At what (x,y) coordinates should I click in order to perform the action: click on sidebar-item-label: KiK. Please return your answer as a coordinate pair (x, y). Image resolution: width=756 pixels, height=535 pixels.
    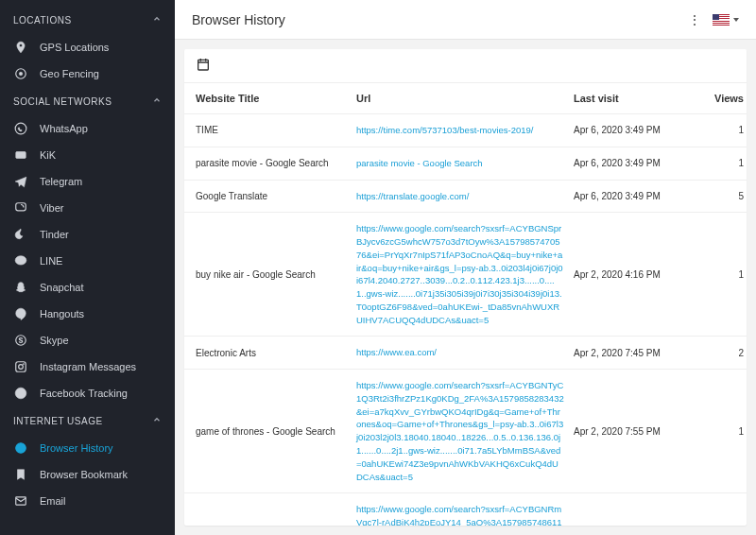
    Looking at the image, I should click on (47, 155).